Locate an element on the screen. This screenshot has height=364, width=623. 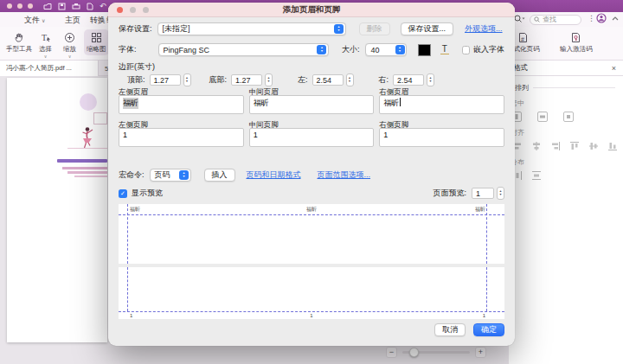
ok-button: 确定 is located at coordinates (489, 330).